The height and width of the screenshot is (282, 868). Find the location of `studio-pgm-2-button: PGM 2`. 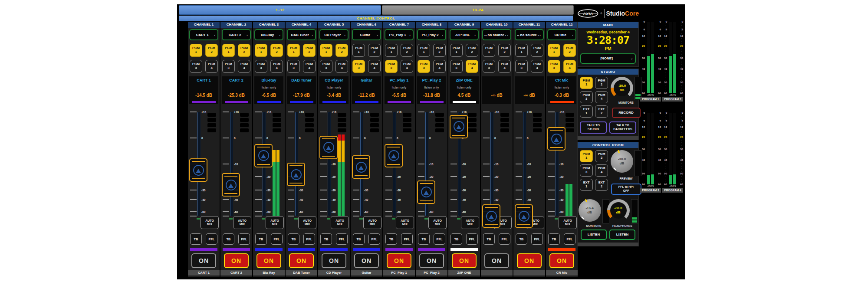

studio-pgm-2-button: PGM 2 is located at coordinates (602, 83).